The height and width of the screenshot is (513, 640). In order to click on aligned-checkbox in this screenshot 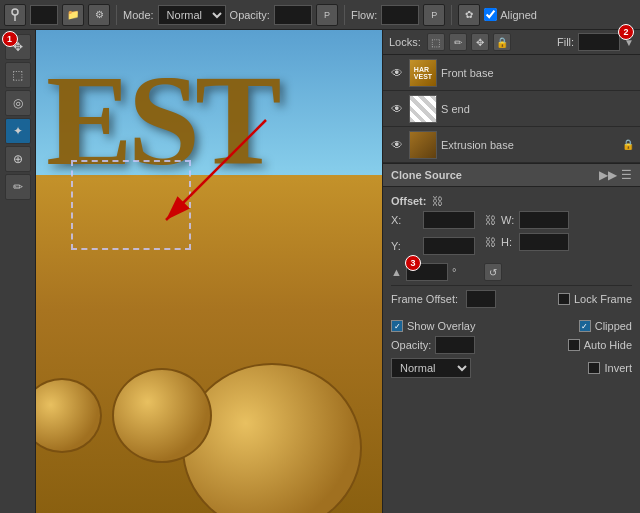, I will do `click(490, 14)`.